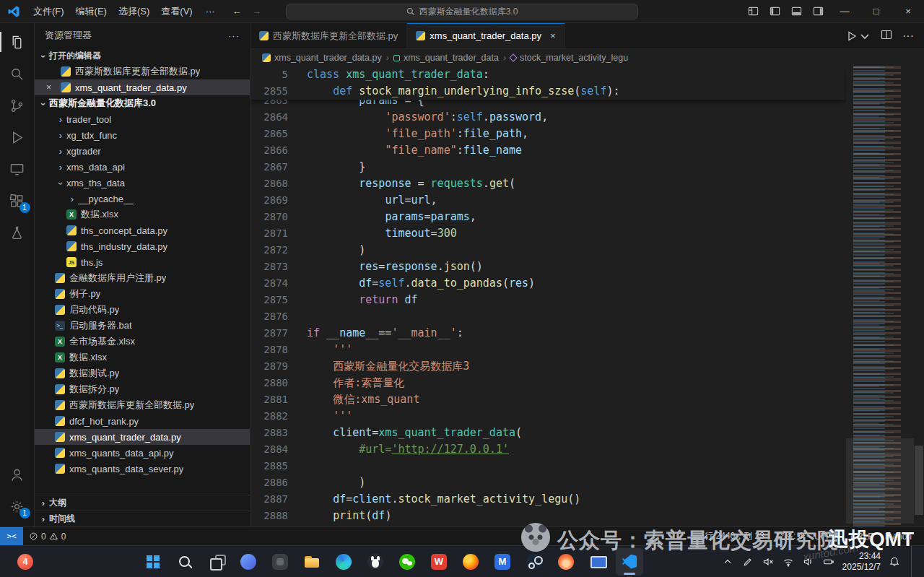  Describe the element at coordinates (48, 537) in the screenshot. I see `problems-indicator: 0 0` at that location.